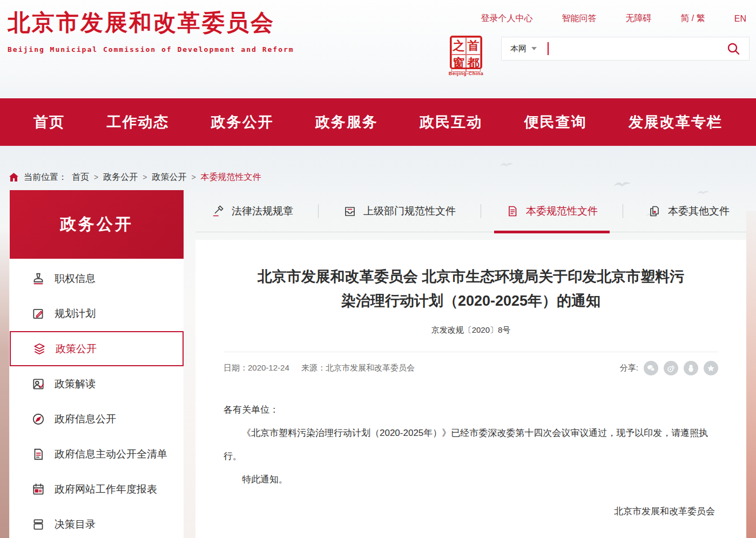 This screenshot has width=756, height=538. Describe the element at coordinates (14, 177) in the screenshot. I see `home-icon` at that location.